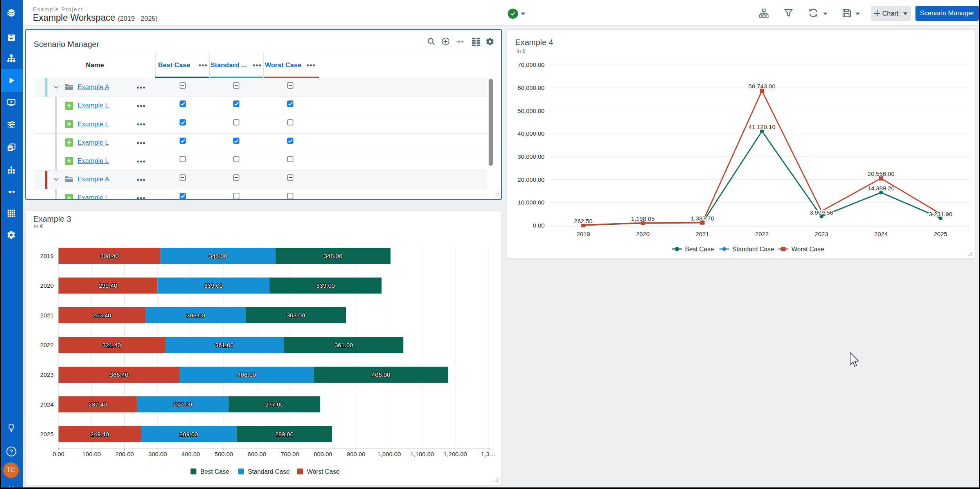 The width and height of the screenshot is (980, 489). I want to click on svg-text: 1,3…, so click(488, 454).